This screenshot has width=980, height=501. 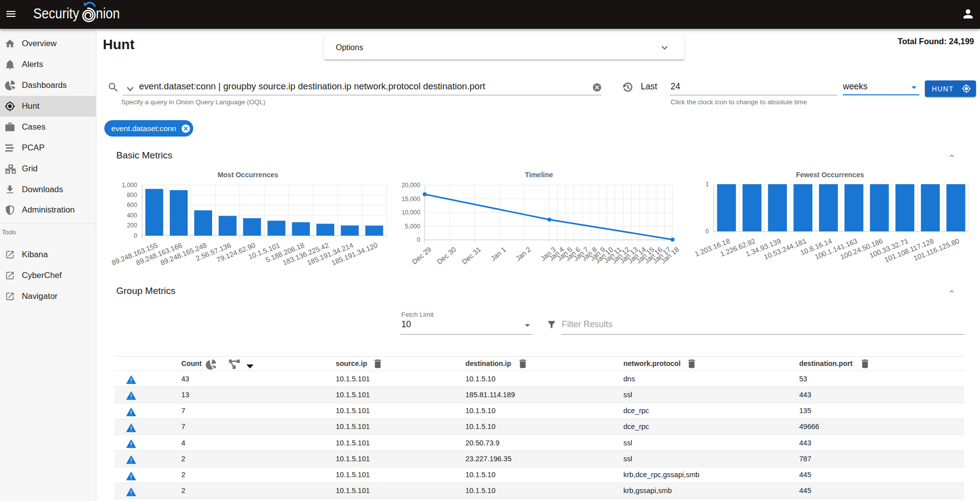 What do you see at coordinates (524, 254) in the screenshot?
I see `svg-text: Jan 2` at bounding box center [524, 254].